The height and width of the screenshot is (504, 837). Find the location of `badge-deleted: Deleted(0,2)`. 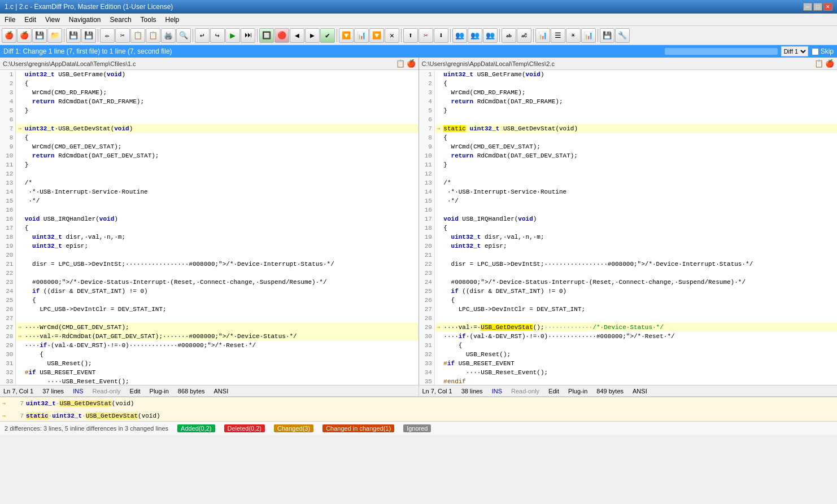

badge-deleted: Deleted(0,2) is located at coordinates (245, 428).